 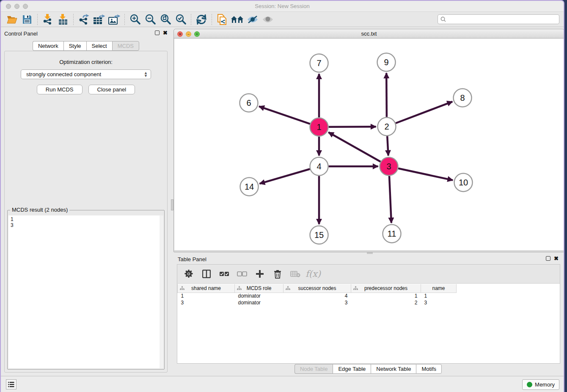 I want to click on hide-selected-button, so click(x=253, y=19).